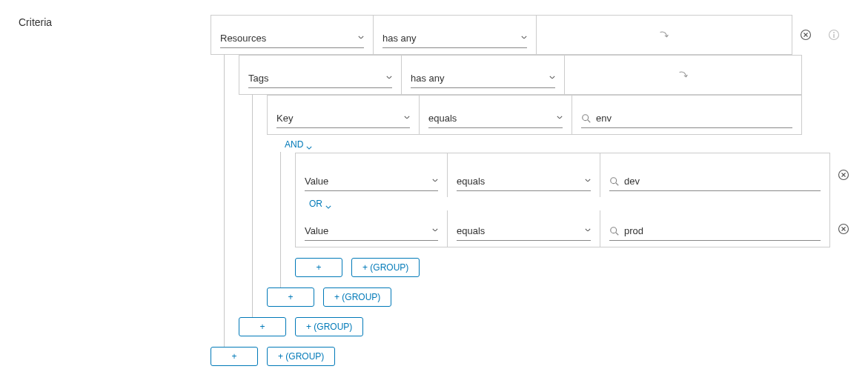 The height and width of the screenshot is (389, 868). I want to click on value-input-dev: dev, so click(715, 182).